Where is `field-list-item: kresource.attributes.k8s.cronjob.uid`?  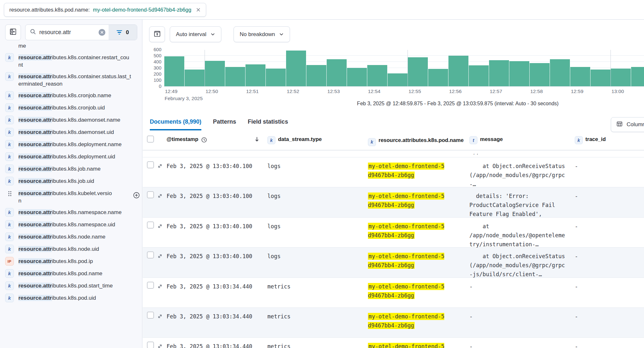 field-list-item: kresource.attributes.k8s.cronjob.uid is located at coordinates (73, 108).